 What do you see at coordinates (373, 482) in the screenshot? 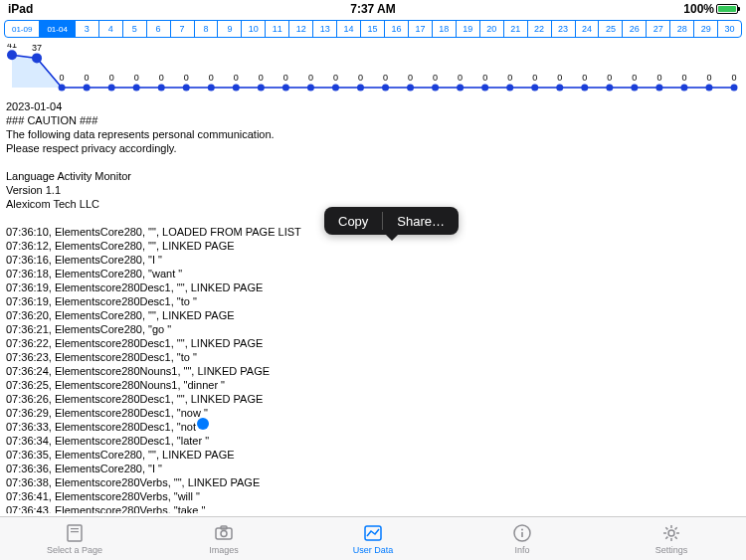
I see `log-line: 07:36:38, Elementscore280Verbs, "", LINK…` at bounding box center [373, 482].